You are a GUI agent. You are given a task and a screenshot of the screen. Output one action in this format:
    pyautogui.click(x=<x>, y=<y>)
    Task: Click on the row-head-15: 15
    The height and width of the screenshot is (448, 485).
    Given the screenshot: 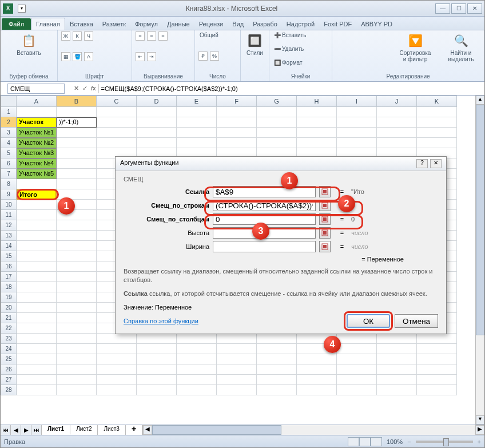 What is the action you would take?
    pyautogui.click(x=9, y=256)
    